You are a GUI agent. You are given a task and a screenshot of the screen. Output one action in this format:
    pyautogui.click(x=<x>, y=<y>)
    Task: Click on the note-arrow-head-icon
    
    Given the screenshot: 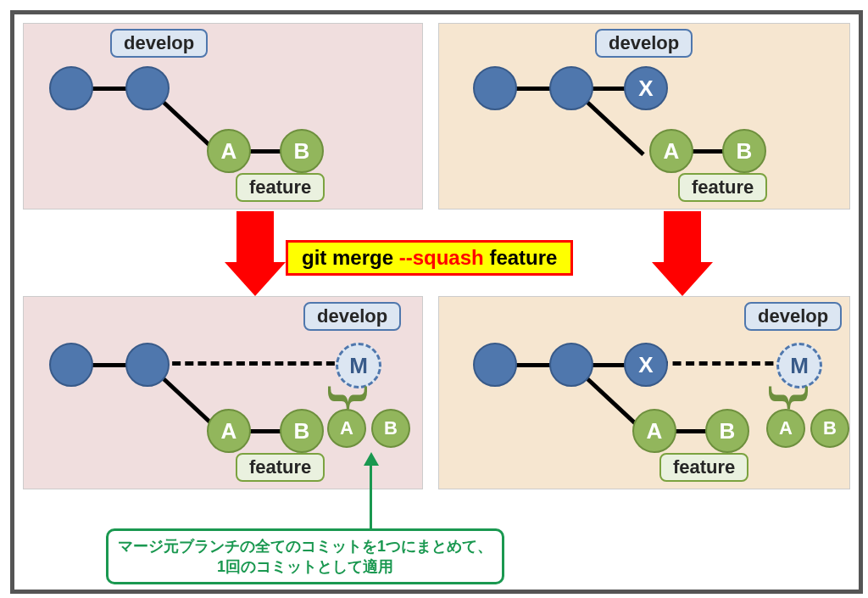 What is the action you would take?
    pyautogui.click(x=371, y=459)
    